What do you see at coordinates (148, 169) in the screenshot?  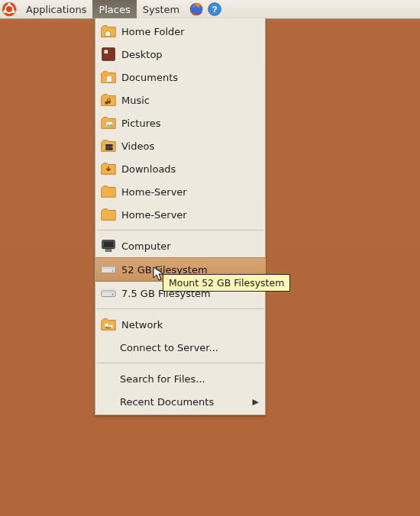 I see `menuitem-downloads-label: Downloads` at bounding box center [148, 169].